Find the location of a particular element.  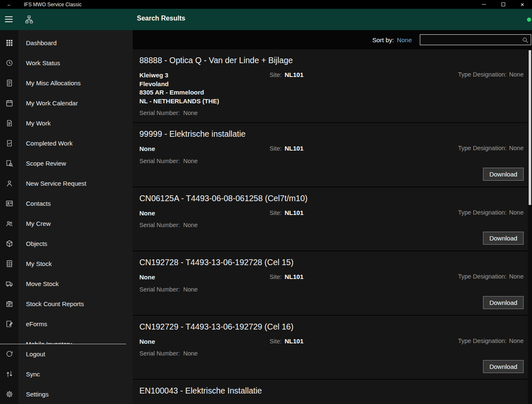

sidebar-item-my-stock: My Stock is located at coordinates (66, 263).